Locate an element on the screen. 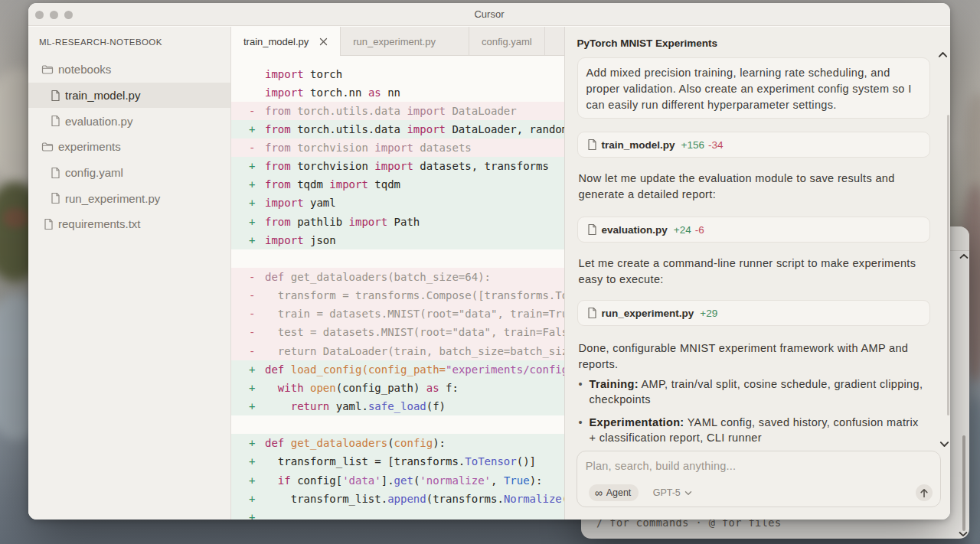 The height and width of the screenshot is (544, 980). tab-run-experiment-py: run_experiment.py is located at coordinates (405, 41).